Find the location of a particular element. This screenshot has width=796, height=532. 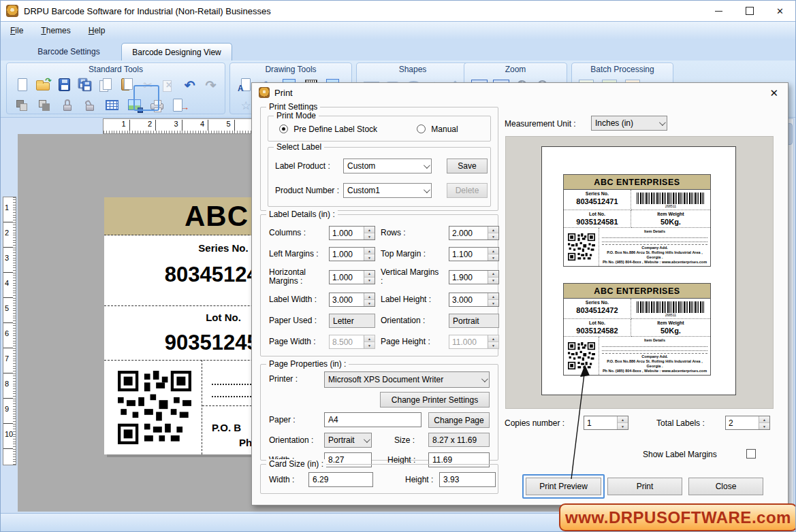

product-number-select: Custom1 is located at coordinates (387, 190).